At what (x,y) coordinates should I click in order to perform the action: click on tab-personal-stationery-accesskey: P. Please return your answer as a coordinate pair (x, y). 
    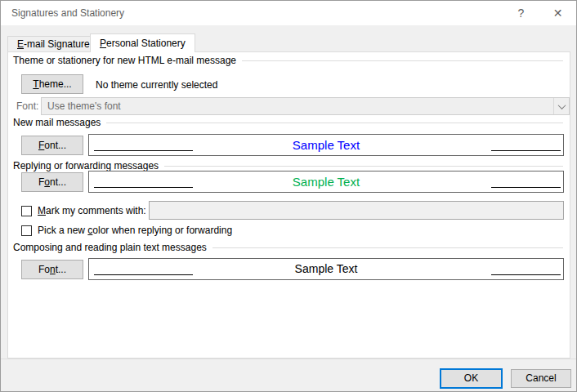
    Looking at the image, I should click on (103, 43).